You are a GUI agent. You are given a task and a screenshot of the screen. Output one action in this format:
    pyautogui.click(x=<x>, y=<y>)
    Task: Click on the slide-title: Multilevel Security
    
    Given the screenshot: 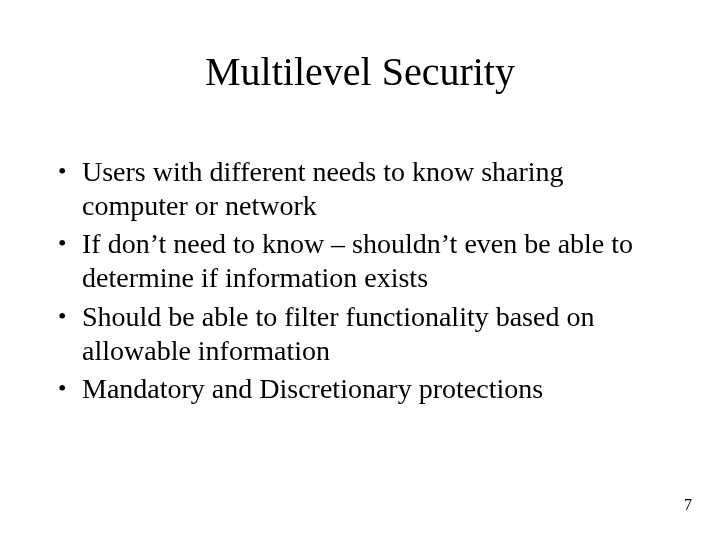 What is the action you would take?
    pyautogui.click(x=360, y=72)
    